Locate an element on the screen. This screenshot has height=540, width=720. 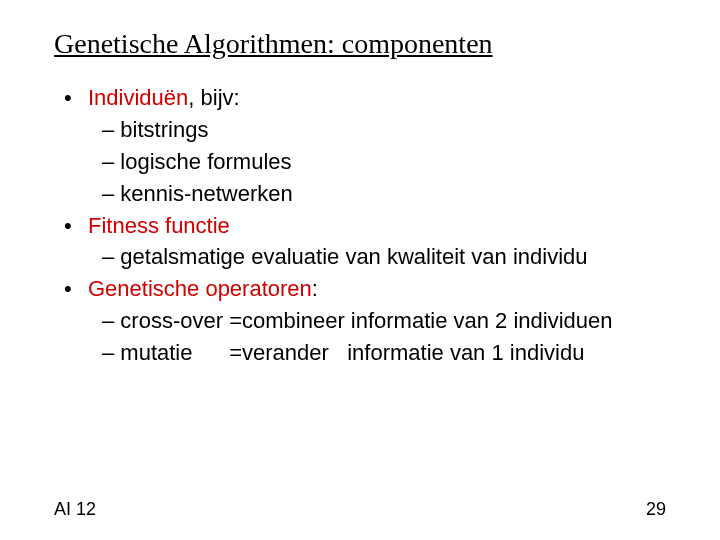
bullet-item: Fitness functie is located at coordinates (383, 226).